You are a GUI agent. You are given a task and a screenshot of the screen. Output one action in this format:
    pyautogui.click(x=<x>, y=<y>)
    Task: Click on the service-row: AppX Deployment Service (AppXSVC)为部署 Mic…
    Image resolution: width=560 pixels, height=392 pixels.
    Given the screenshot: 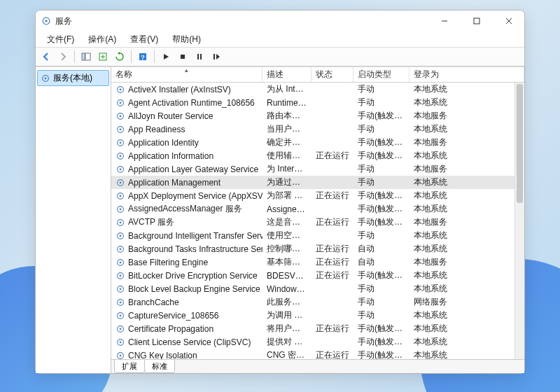 What is the action you would take?
    pyautogui.click(x=313, y=196)
    